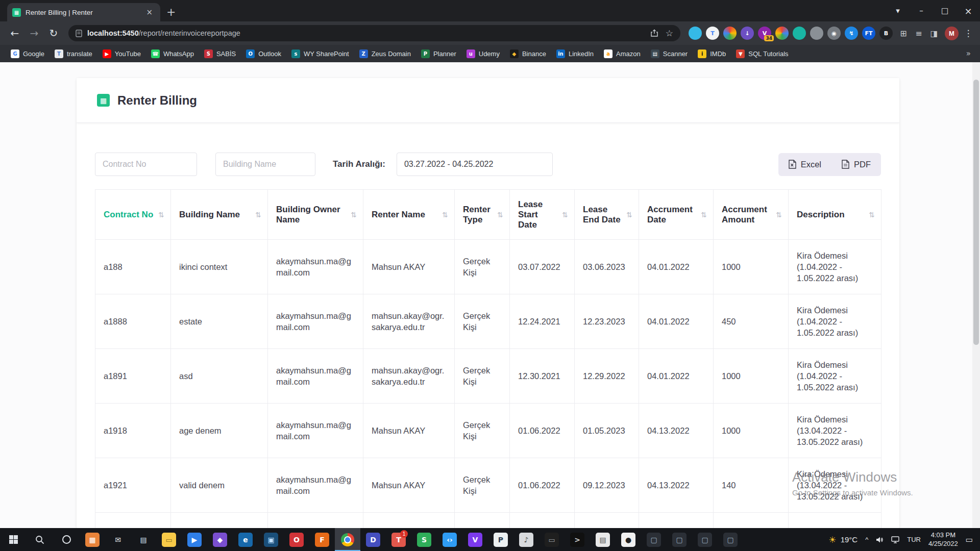  Describe the element at coordinates (40, 540) in the screenshot. I see `taskbar-search-button` at that location.